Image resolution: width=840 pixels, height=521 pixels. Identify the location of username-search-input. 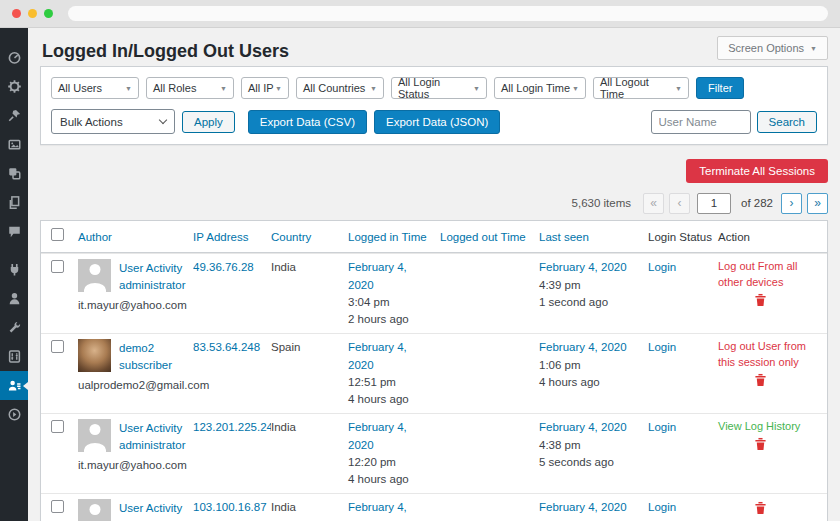
(701, 122).